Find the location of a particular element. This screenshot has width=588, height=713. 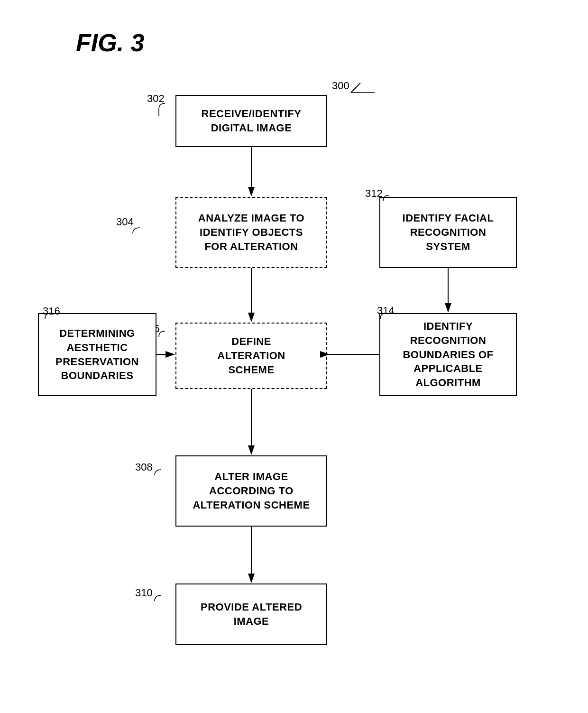

figure-label: FIG. 3 is located at coordinates (110, 43).